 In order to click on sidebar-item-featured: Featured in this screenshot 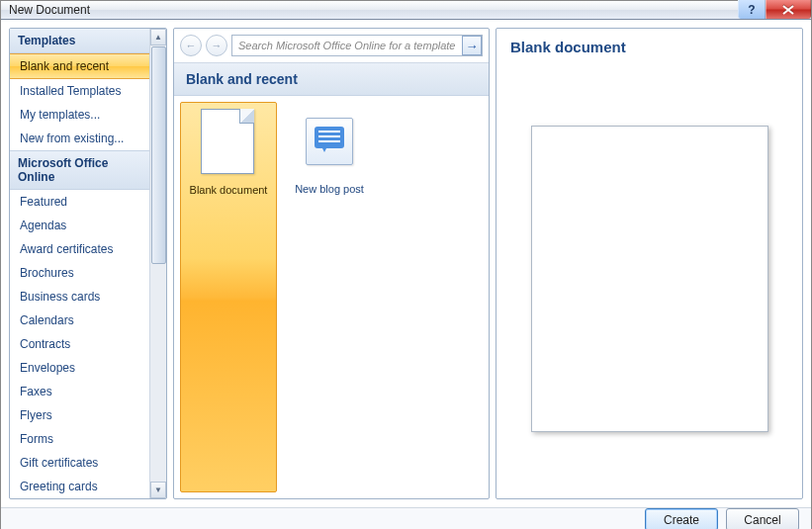, I will do `click(79, 202)`.